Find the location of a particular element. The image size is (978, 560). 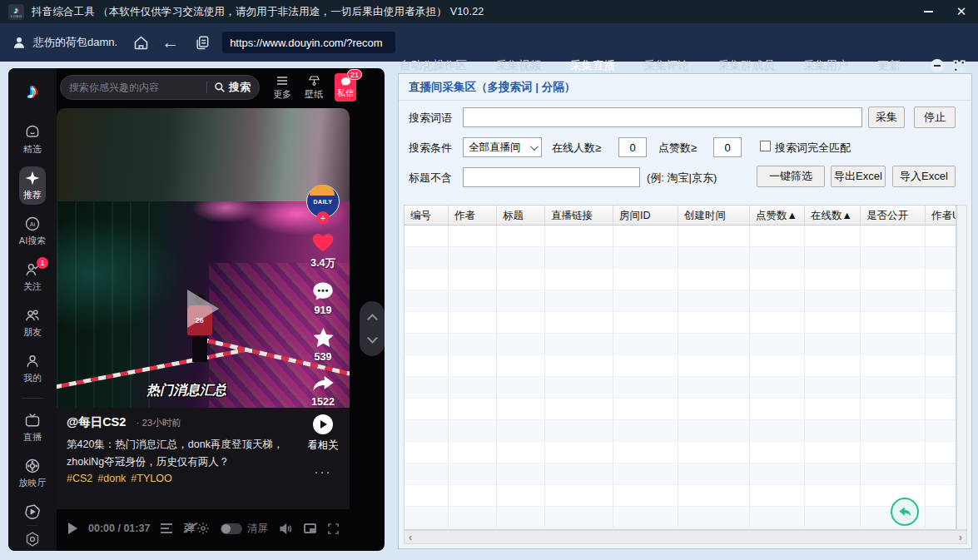

user-icon is located at coordinates (19, 42).